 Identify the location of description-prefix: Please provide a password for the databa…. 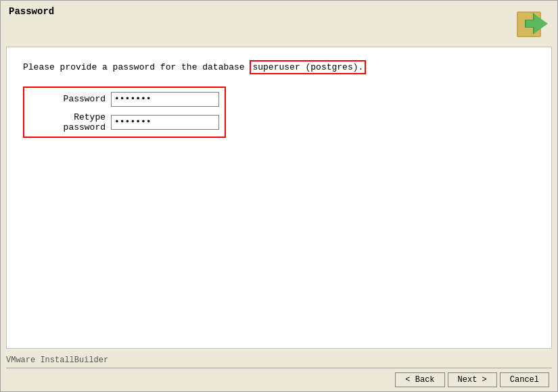
(137, 68).